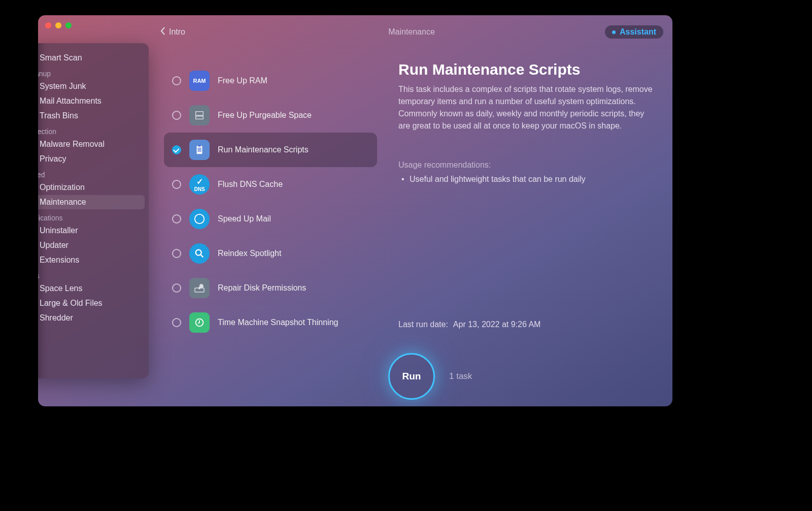  I want to click on sidebar: Smart Scan Cleanup System Junk Mail Atta…, so click(93, 211).